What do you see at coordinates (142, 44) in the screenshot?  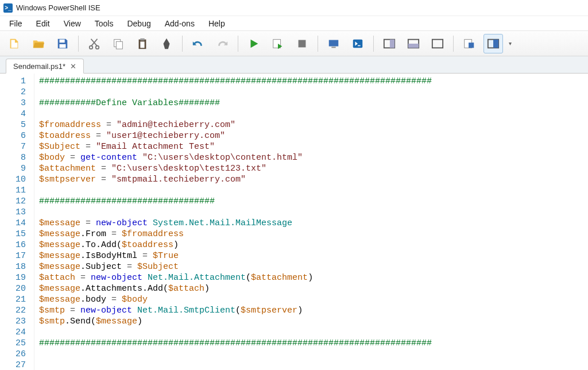 I see `paste-button` at bounding box center [142, 44].